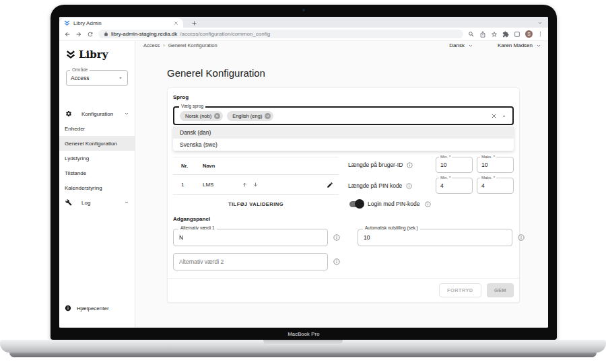 The width and height of the screenshot is (606, 364). What do you see at coordinates (281, 34) in the screenshot?
I see `address-bar: libry-admin-staging.redia.dk/access/conf…` at bounding box center [281, 34].